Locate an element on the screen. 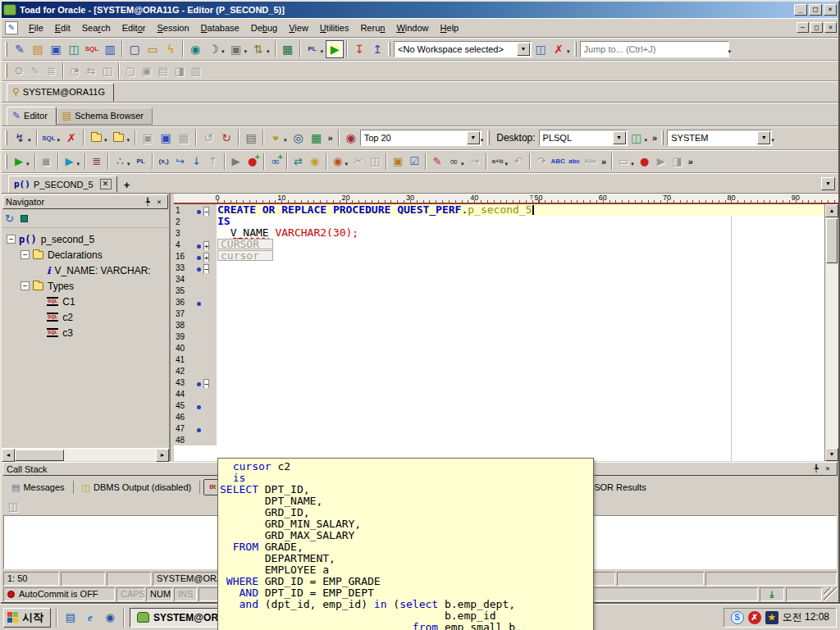 Image resolution: width=840 pixels, height=630 pixels. code-line-43: 43− is located at coordinates (506, 382).